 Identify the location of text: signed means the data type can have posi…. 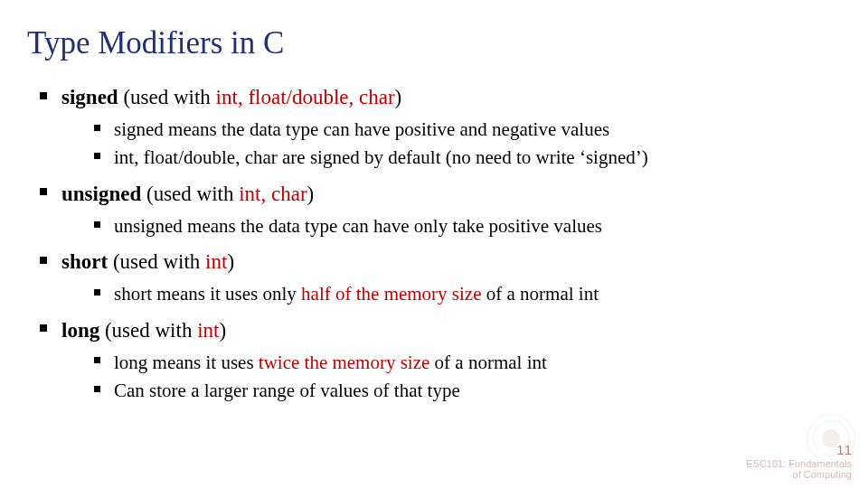
(362, 129).